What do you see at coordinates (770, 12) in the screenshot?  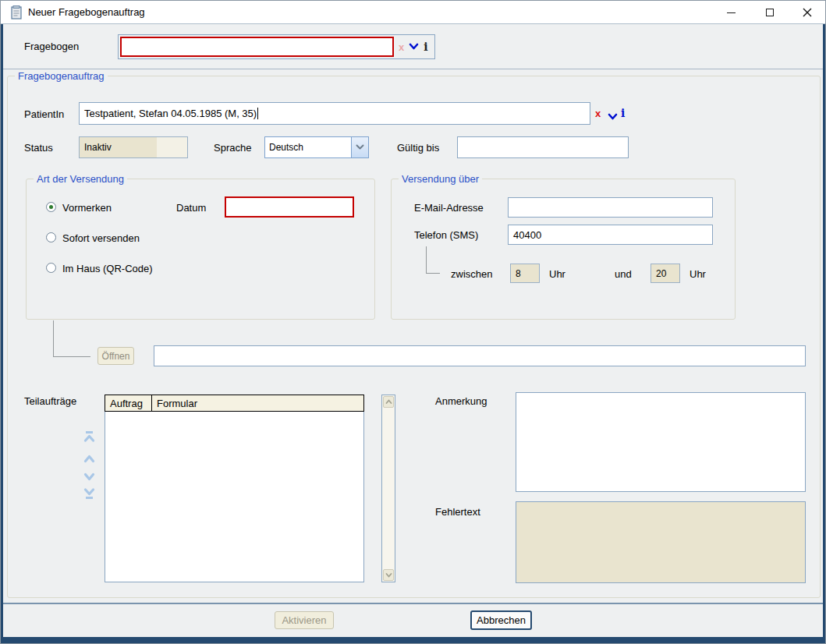 I see `maximize-icon` at bounding box center [770, 12].